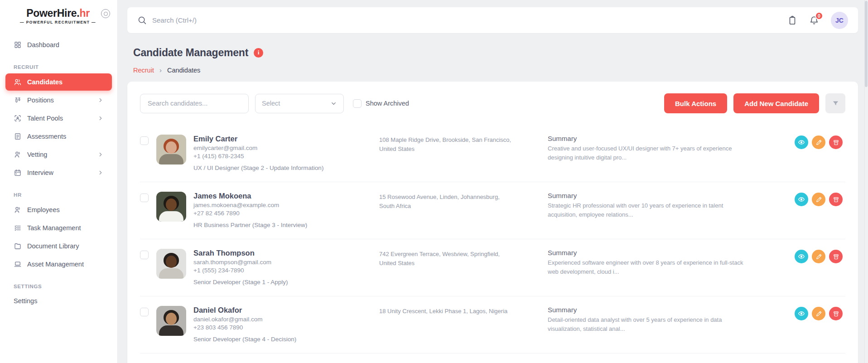  Describe the element at coordinates (45, 118) in the screenshot. I see `sidebar-item-label: Talent Pools` at that location.